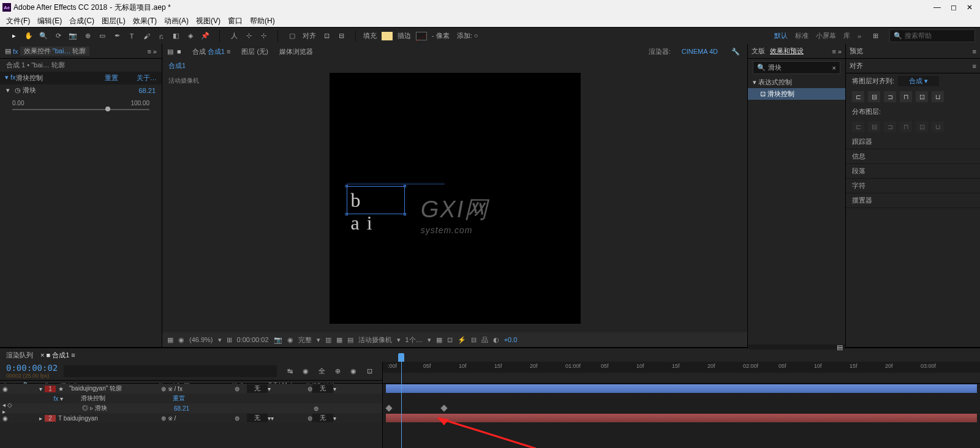 This screenshot has width=980, height=448. What do you see at coordinates (874, 97) in the screenshot?
I see `align-hcenter-button: ⊟` at bounding box center [874, 97].